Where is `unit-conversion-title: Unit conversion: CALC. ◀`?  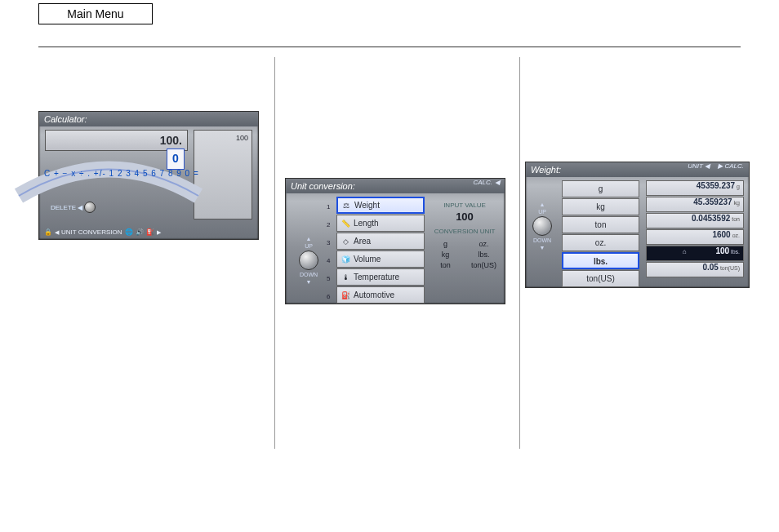
unit-conversion-title: Unit conversion: CALC. ◀ is located at coordinates (395, 186).